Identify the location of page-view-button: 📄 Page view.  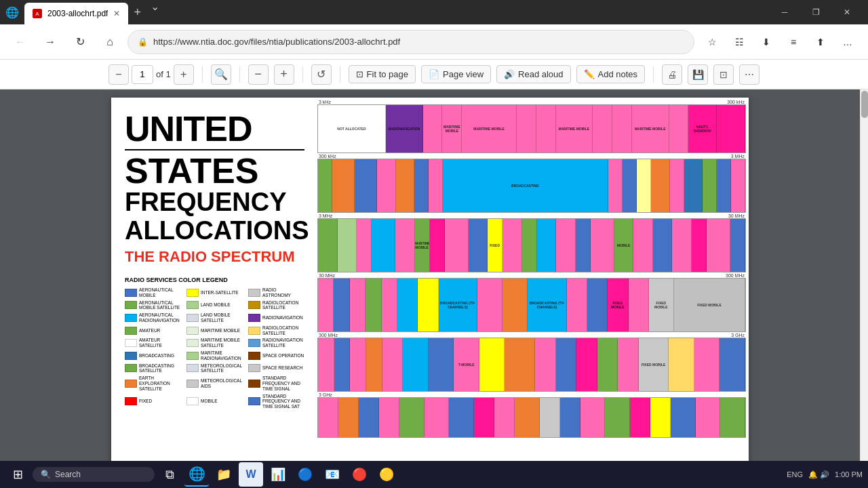
(456, 75).